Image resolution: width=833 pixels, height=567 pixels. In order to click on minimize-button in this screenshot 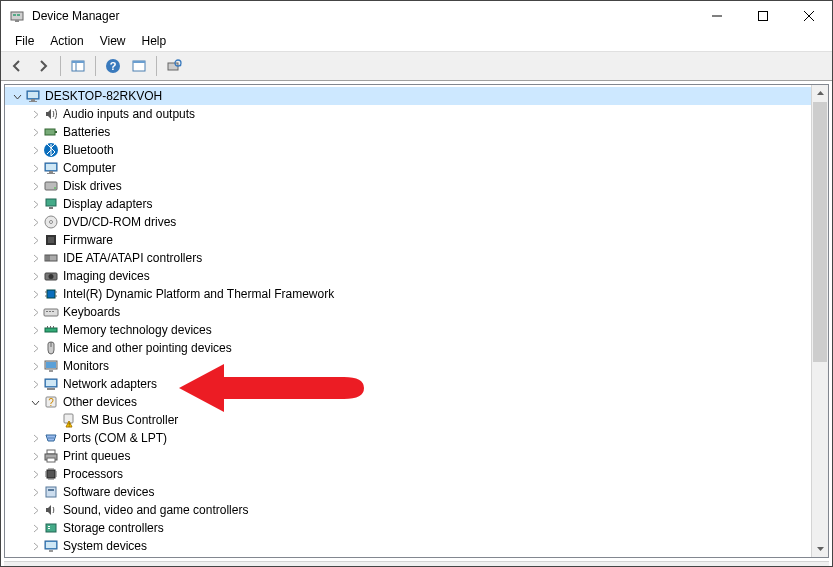, I will do `click(717, 16)`.